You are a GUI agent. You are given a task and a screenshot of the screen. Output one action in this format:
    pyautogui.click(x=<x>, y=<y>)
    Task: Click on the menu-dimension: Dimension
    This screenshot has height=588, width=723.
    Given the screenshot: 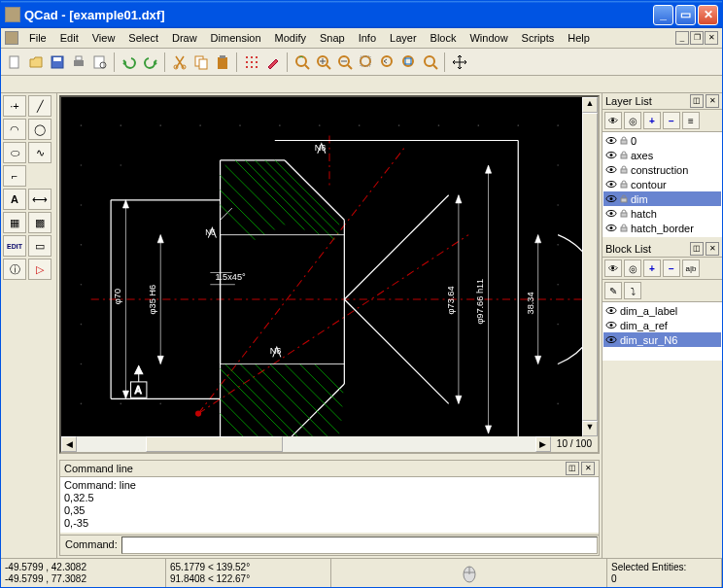 What is the action you would take?
    pyautogui.click(x=236, y=38)
    